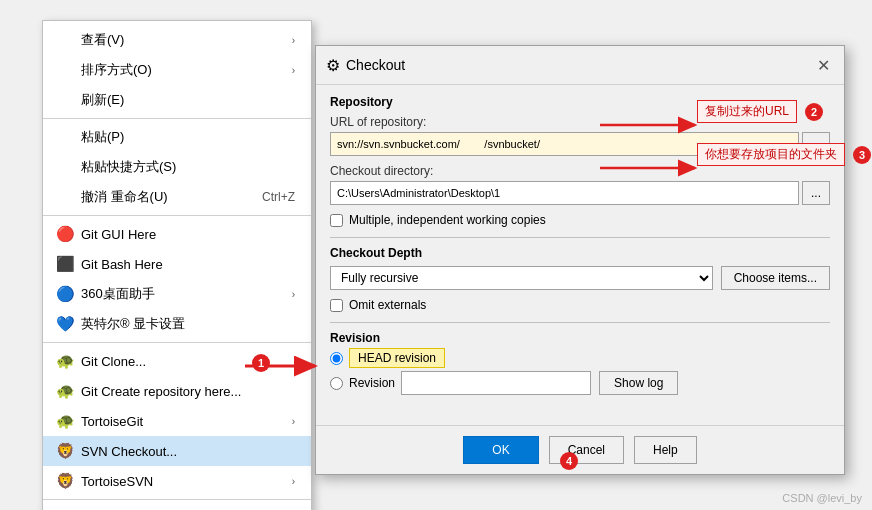 This screenshot has width=872, height=510. Describe the element at coordinates (580, 122) in the screenshot. I see `url-field-label: URL of repository:` at that location.